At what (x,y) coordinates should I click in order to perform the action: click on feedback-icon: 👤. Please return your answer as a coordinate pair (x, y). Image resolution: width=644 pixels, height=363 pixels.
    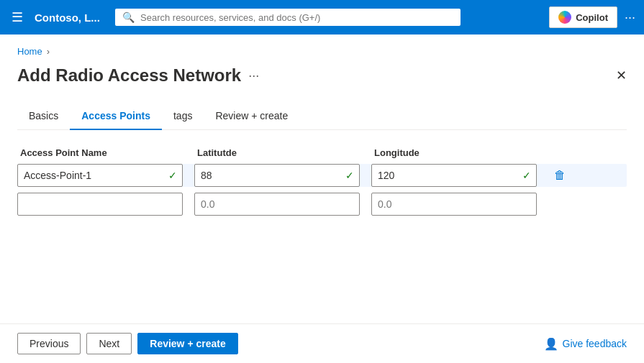
    Looking at the image, I should click on (551, 344).